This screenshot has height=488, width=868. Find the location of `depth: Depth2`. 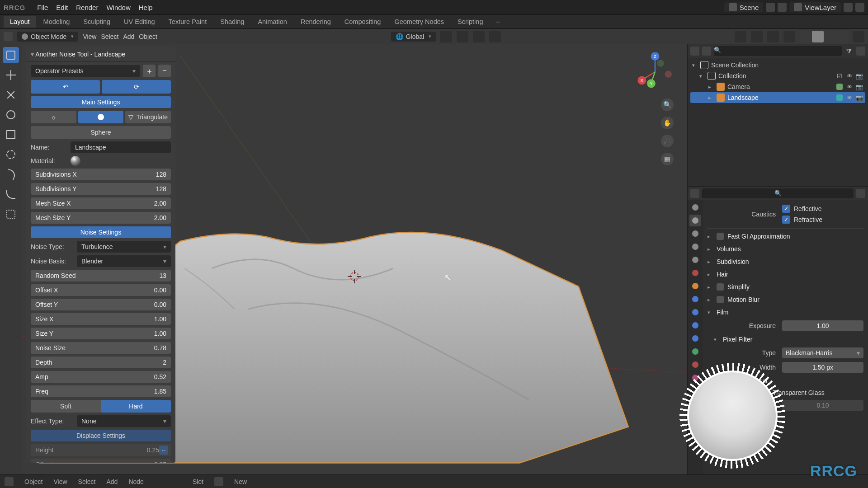

depth: Depth2 is located at coordinates (101, 362).